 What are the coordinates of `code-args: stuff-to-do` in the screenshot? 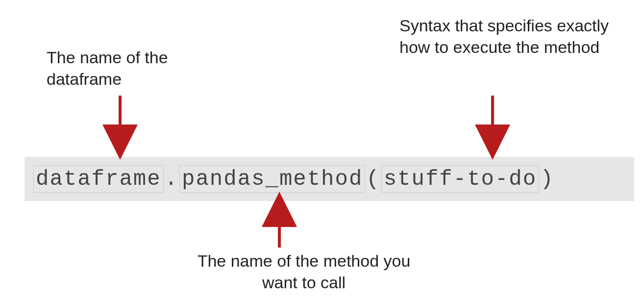 It's located at (460, 179).